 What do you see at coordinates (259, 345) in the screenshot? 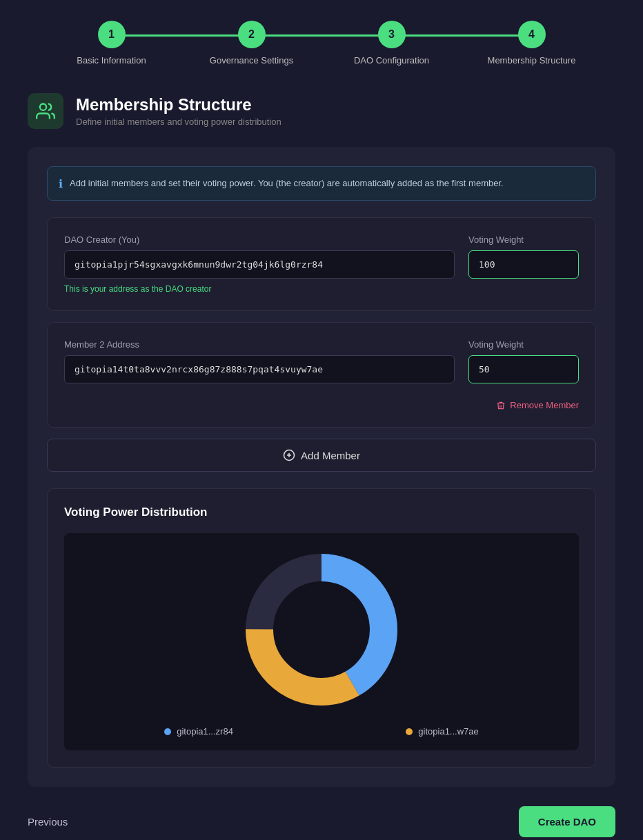
I see `member2-address-label: Member 2 Address` at bounding box center [259, 345].